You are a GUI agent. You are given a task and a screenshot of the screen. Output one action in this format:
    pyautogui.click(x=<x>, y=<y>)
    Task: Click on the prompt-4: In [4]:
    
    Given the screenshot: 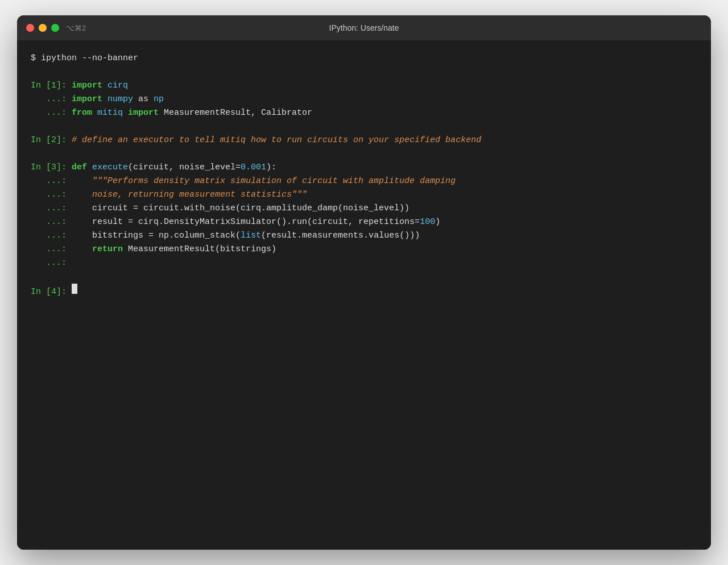 What is the action you would take?
    pyautogui.click(x=51, y=292)
    